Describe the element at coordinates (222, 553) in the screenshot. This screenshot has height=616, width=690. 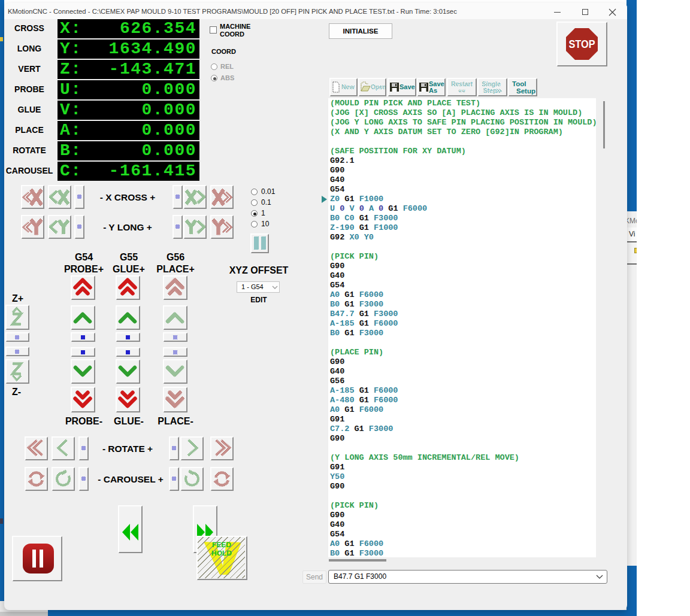
I see `svg-text: HOLD` at that location.